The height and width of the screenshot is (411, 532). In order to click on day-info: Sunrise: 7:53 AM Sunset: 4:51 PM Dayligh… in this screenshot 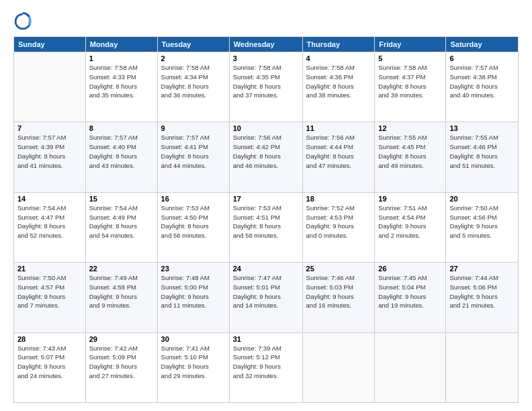, I will do `click(266, 222)`.